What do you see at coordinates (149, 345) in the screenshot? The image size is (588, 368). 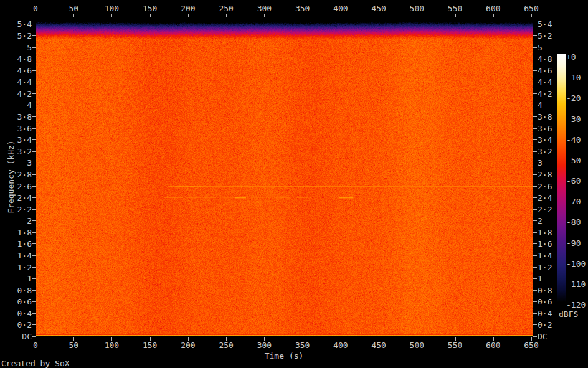 I see `x-axis-tick-label: 150` at bounding box center [149, 345].